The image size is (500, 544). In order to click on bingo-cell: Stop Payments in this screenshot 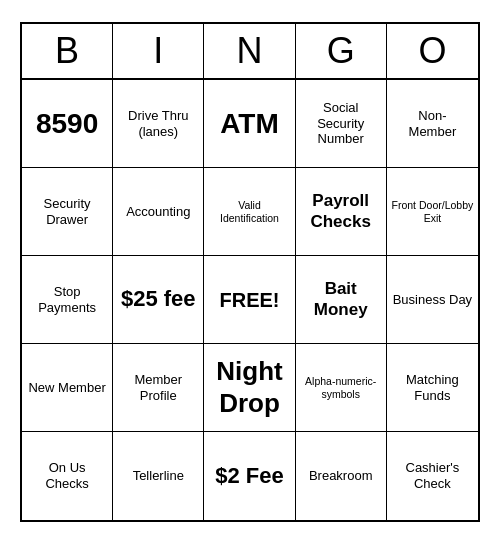, I will do `click(68, 300)`.